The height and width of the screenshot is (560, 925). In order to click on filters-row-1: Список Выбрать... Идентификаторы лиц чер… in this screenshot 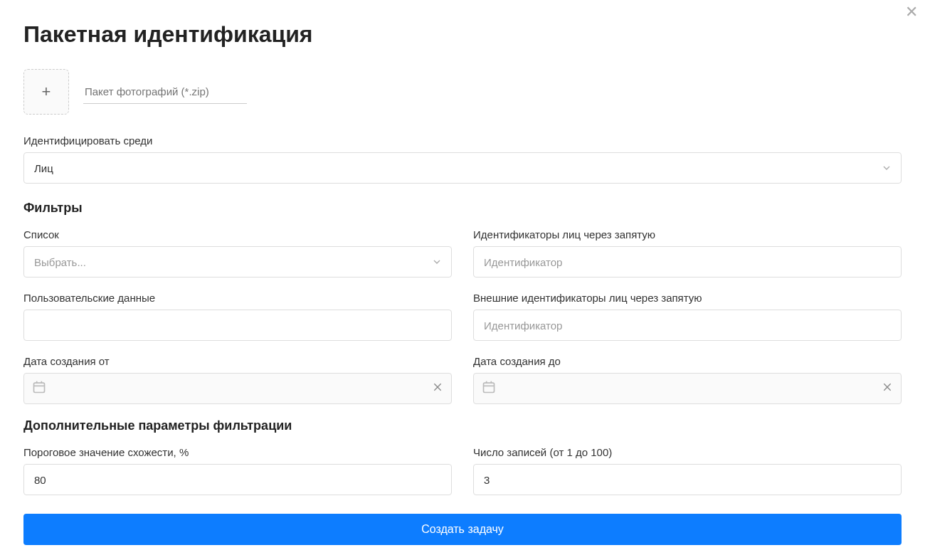, I will do `click(462, 253)`.